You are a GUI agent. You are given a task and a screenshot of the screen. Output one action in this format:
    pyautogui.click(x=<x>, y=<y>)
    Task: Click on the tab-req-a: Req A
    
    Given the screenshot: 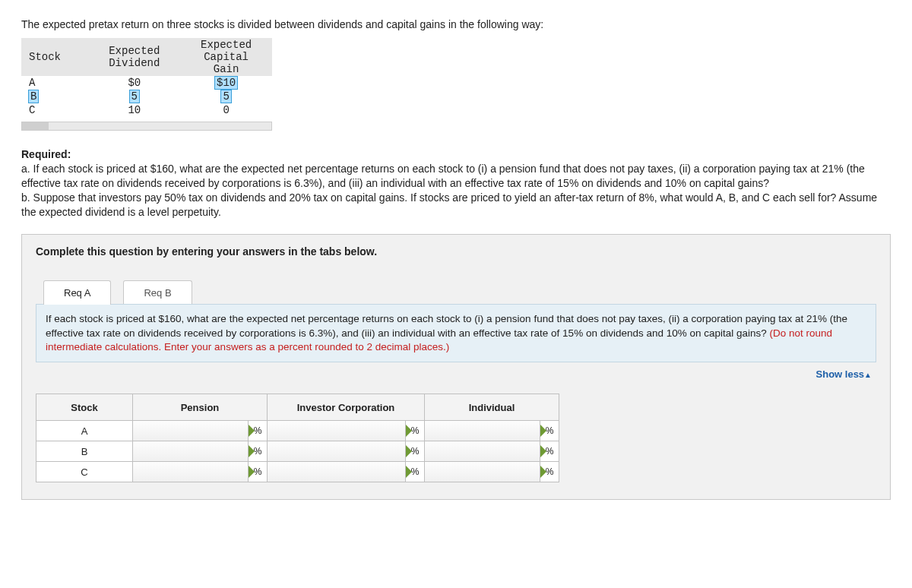 What is the action you would take?
    pyautogui.click(x=78, y=292)
    